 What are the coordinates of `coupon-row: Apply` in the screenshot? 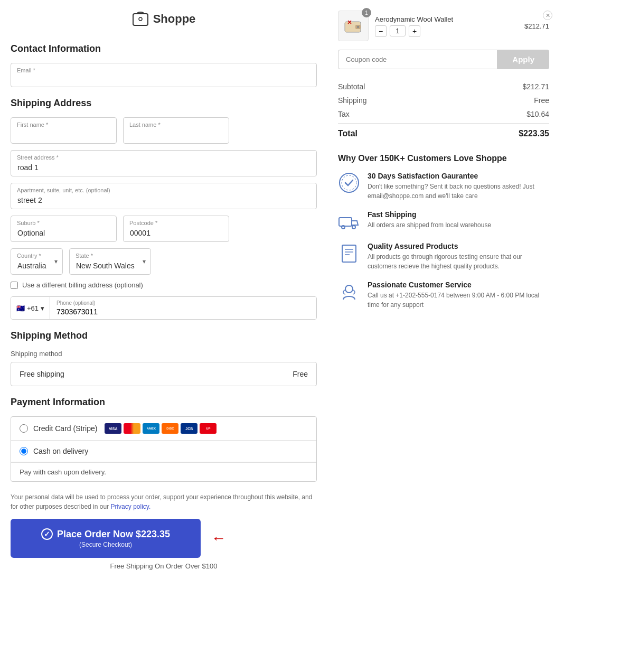 It's located at (444, 59).